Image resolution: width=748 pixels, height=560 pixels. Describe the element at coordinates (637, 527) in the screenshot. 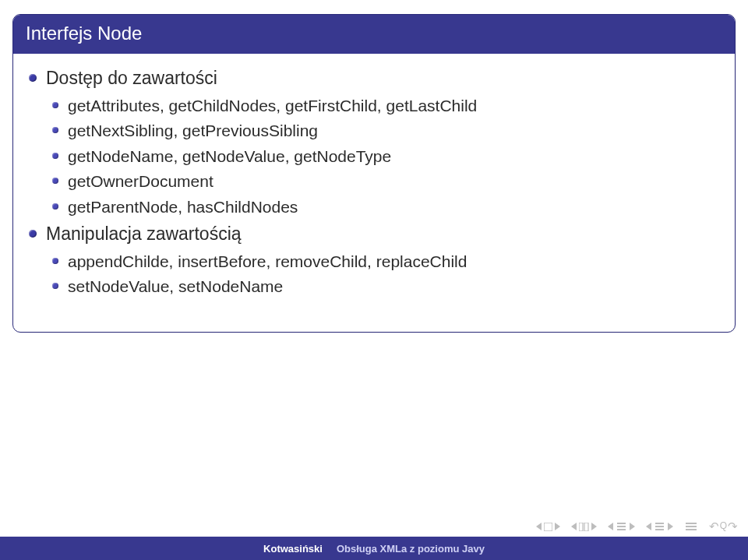

I see `nav-controls: ↶ Q ↷` at that location.